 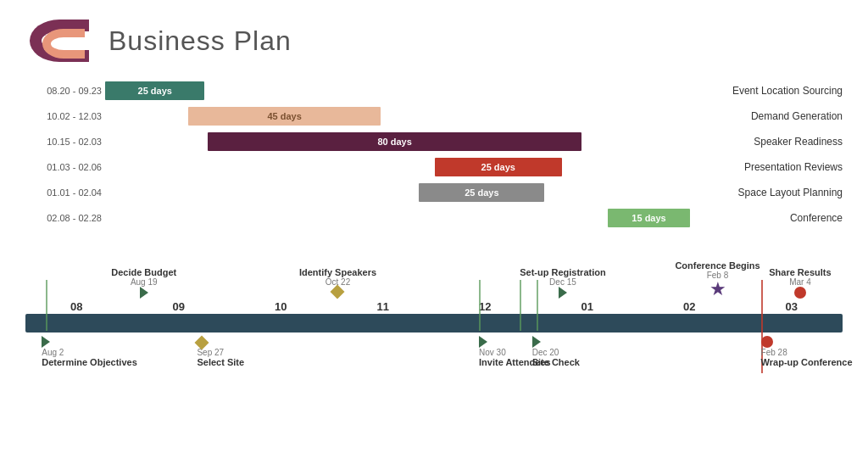 I want to click on milestone-below: Dec 20 Site Check, so click(x=556, y=351).